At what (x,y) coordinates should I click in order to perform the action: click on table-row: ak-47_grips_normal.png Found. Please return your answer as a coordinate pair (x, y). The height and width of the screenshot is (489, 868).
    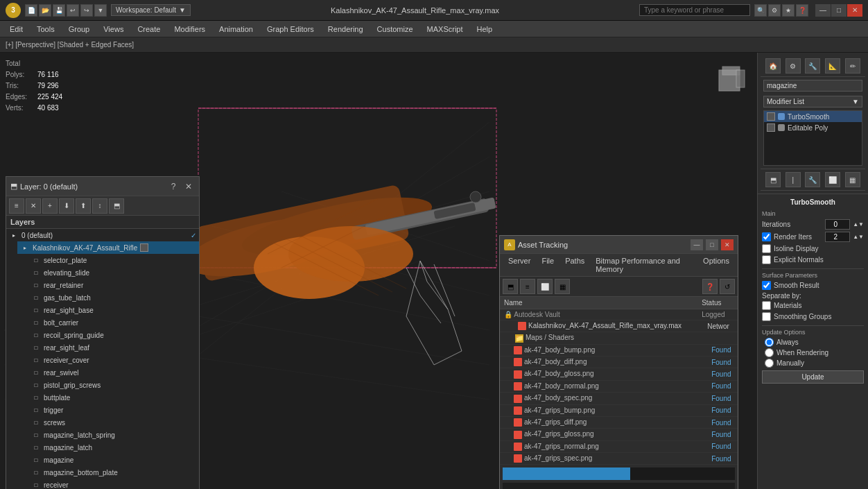
    Looking at the image, I should click on (618, 447).